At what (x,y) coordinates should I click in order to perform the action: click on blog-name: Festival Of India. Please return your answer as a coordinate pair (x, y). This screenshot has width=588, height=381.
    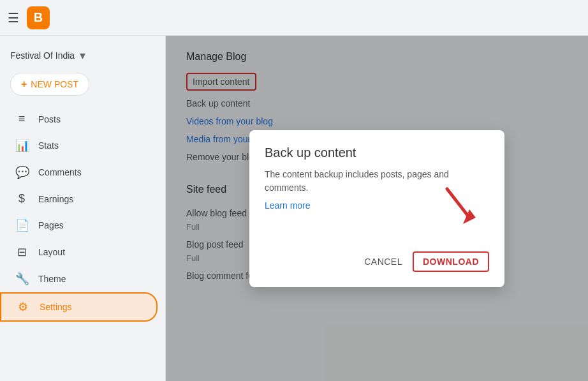
    Looking at the image, I should click on (42, 56).